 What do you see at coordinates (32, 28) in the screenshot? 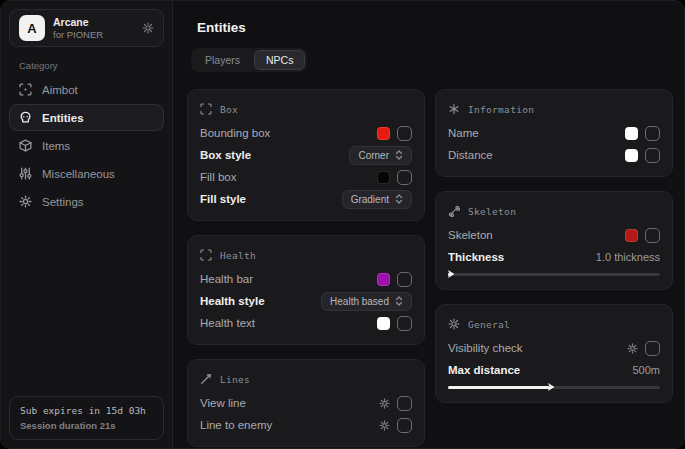
I see `app-logo: A` at bounding box center [32, 28].